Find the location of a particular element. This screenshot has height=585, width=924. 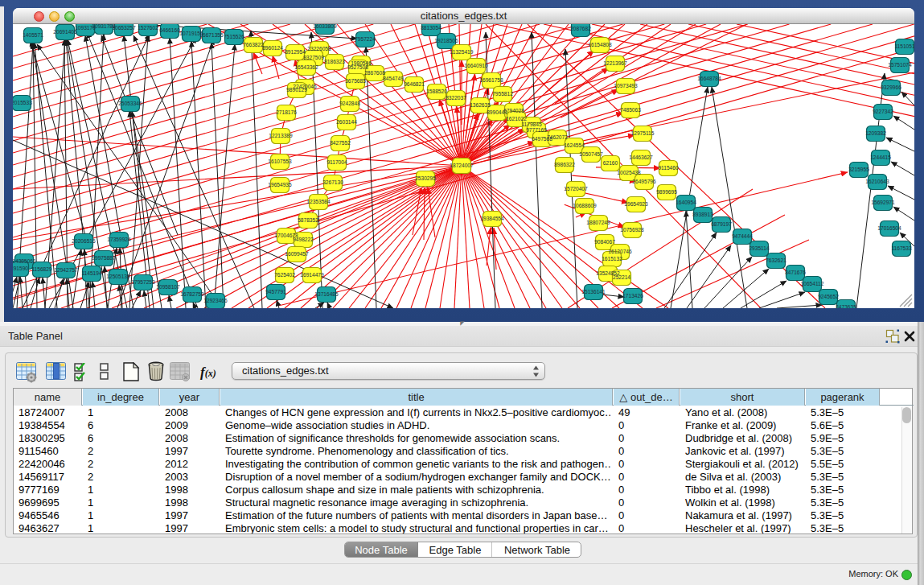

svg-text: 18724007 is located at coordinates (462, 166).